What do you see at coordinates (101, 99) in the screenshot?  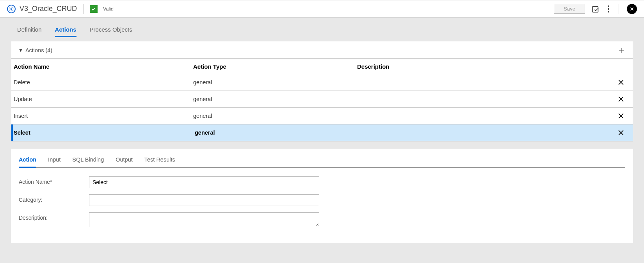 I see `action-row-name: Update` at bounding box center [101, 99].